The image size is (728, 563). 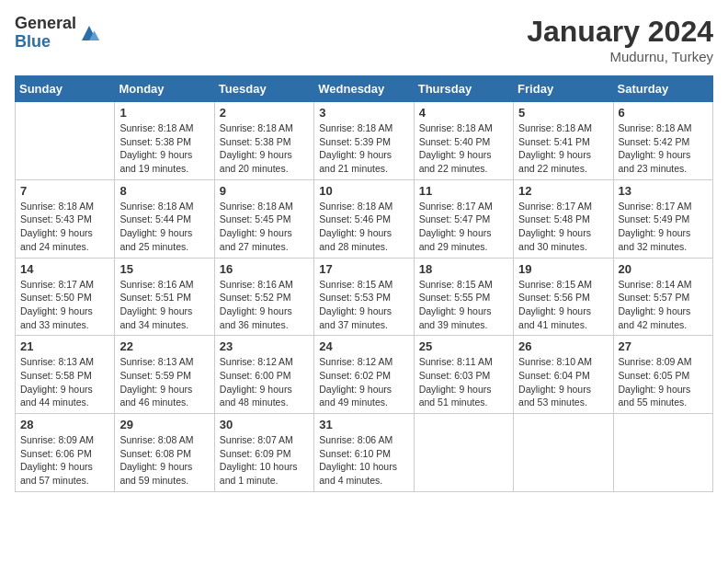 I want to click on day-header-tuesday: Tuesday, so click(x=264, y=89).